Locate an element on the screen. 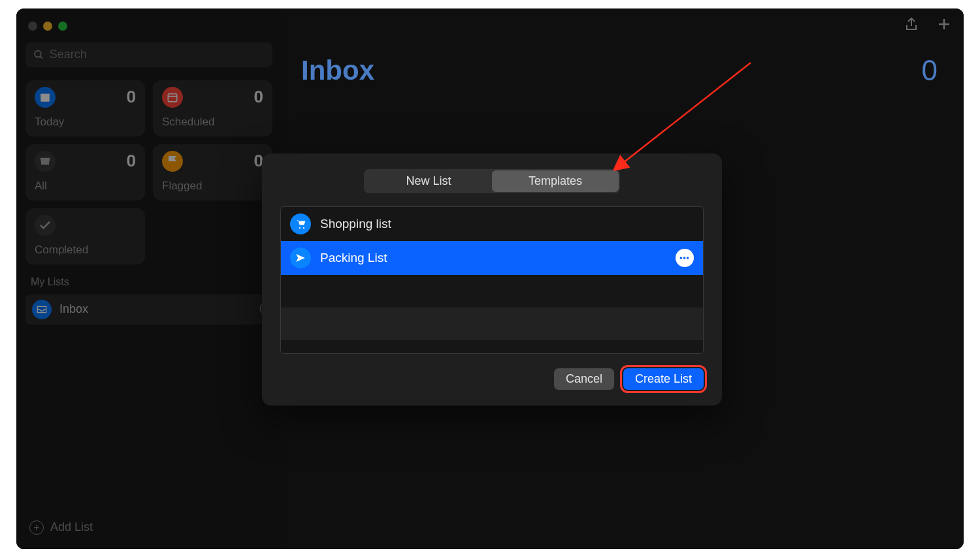 The width and height of the screenshot is (980, 557). create-list-label: Create List is located at coordinates (664, 379).